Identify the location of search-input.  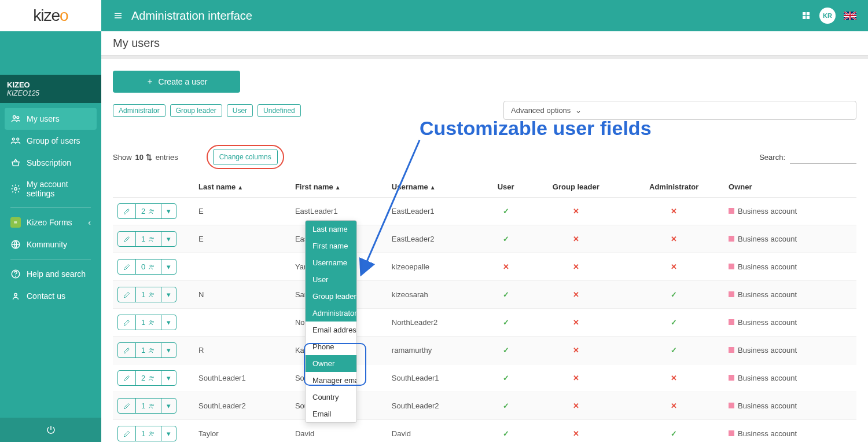
(823, 157).